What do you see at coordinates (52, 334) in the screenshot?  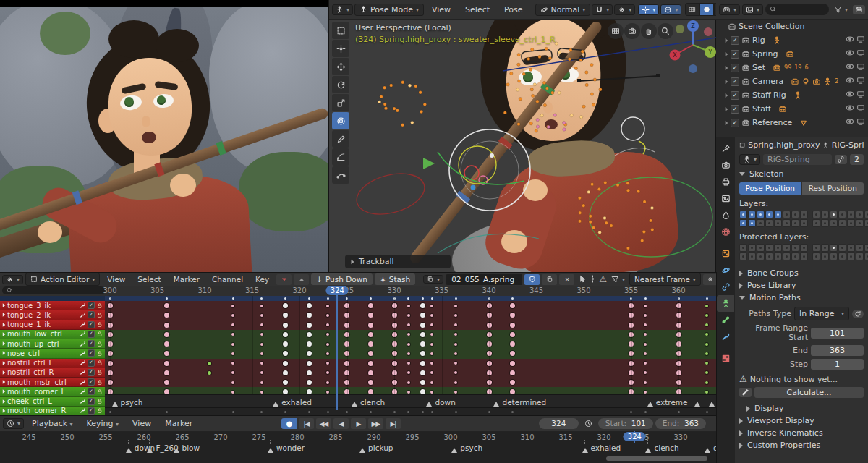 I see `channel-mouth_low_ctrl: mouth_low_ctrl✓` at bounding box center [52, 334].